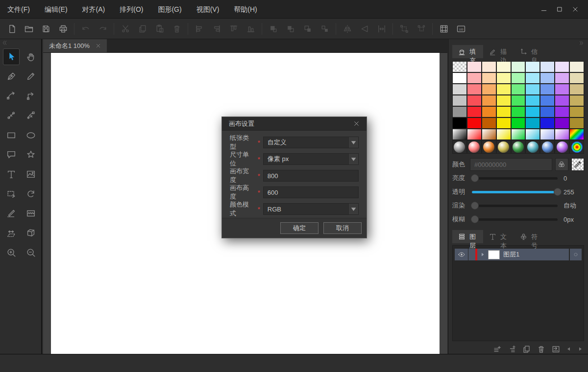 The height and width of the screenshot is (372, 588). What do you see at coordinates (245, 9) in the screenshot?
I see `menu-item-6: 帮助(H)` at bounding box center [245, 9].